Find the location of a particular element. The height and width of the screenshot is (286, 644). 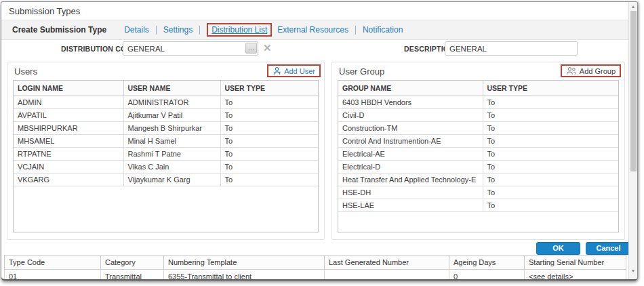

cell-user-name: ADMINISTRATOR is located at coordinates (172, 103).